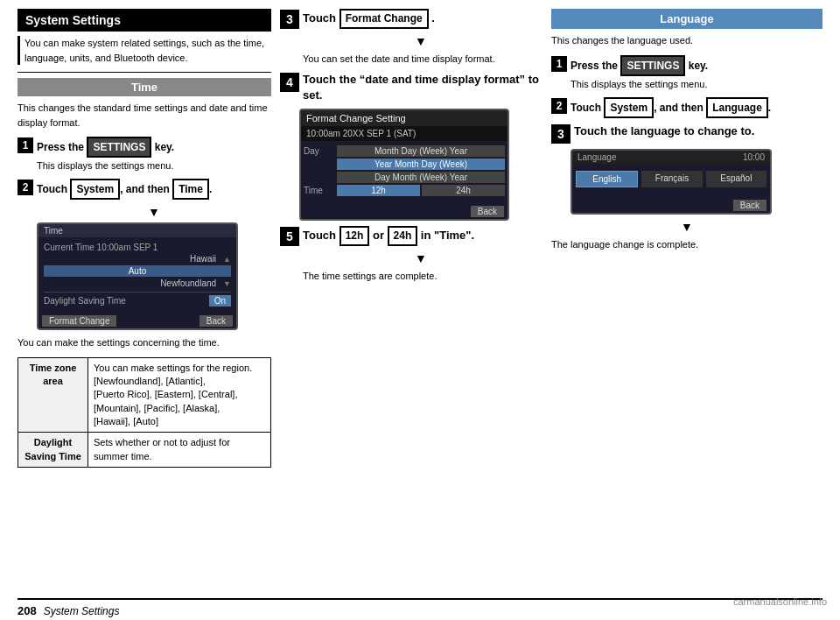  I want to click on time-label: Time, so click(318, 191).